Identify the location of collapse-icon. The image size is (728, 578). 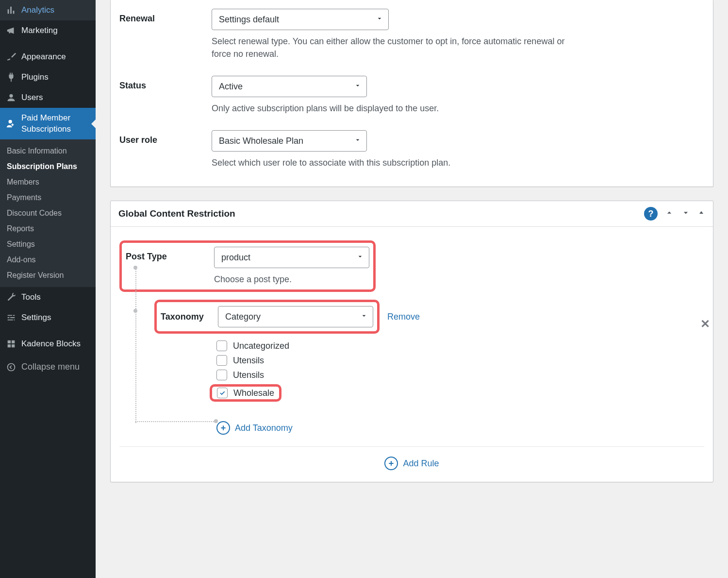
(11, 367).